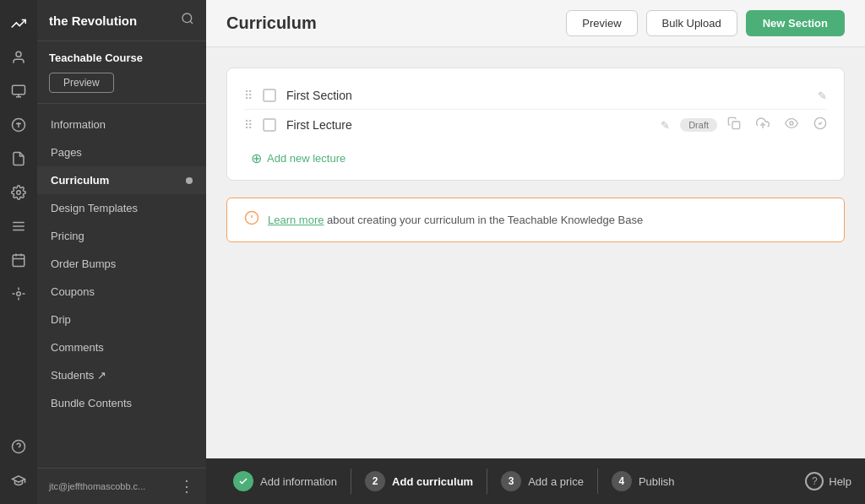 The height and width of the screenshot is (504, 865). I want to click on sidebar-header: the Revolution, so click(122, 20).